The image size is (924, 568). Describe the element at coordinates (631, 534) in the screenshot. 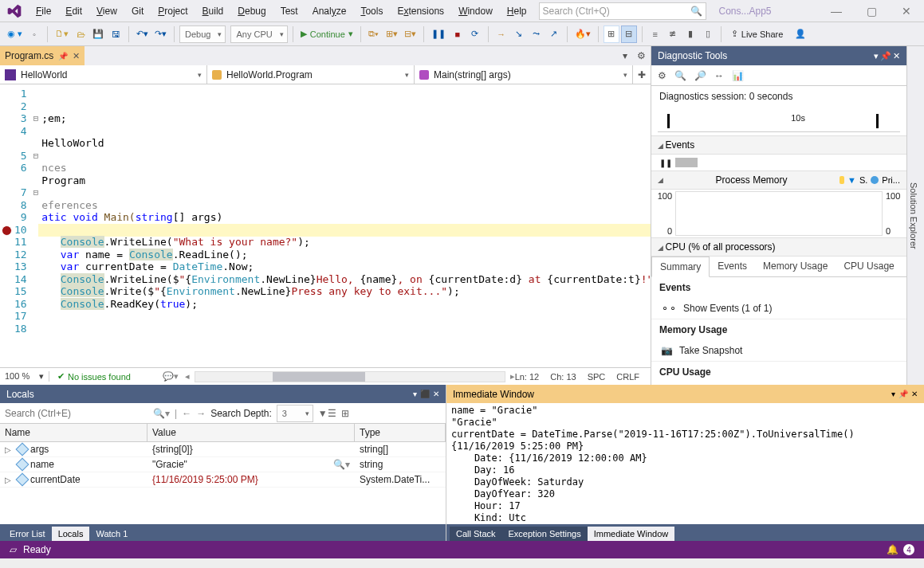

I see `tab-immediate: Immediate Window` at that location.